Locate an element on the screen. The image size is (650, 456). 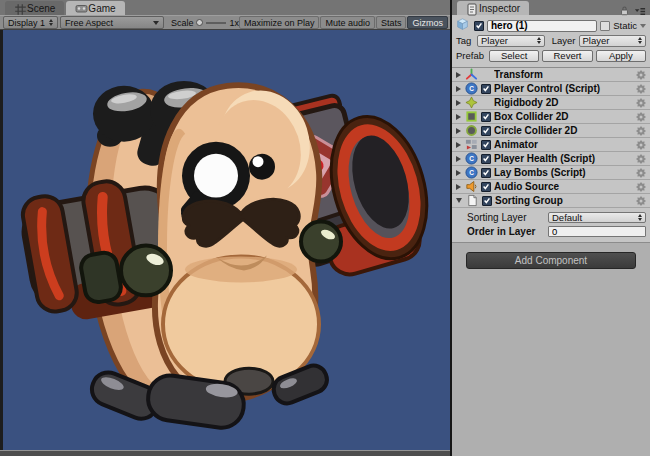
prefab-button: Select is located at coordinates (514, 56).